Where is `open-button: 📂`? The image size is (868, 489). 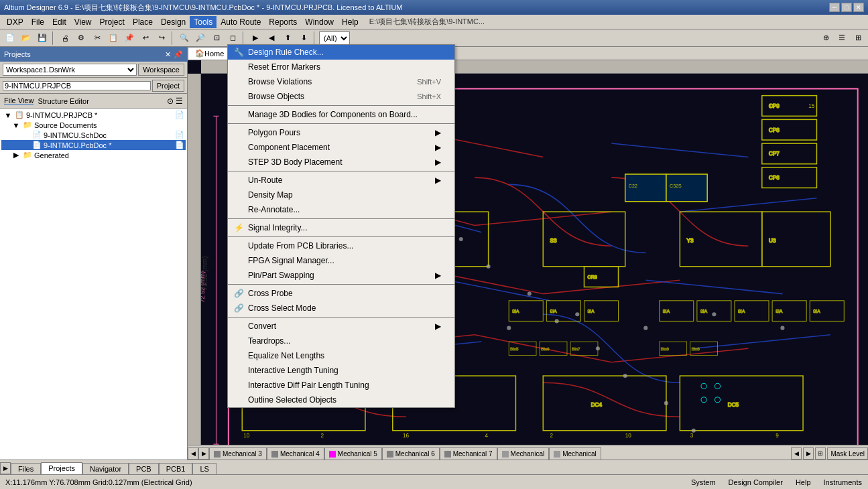
open-button: 📂 is located at coordinates (26, 38).